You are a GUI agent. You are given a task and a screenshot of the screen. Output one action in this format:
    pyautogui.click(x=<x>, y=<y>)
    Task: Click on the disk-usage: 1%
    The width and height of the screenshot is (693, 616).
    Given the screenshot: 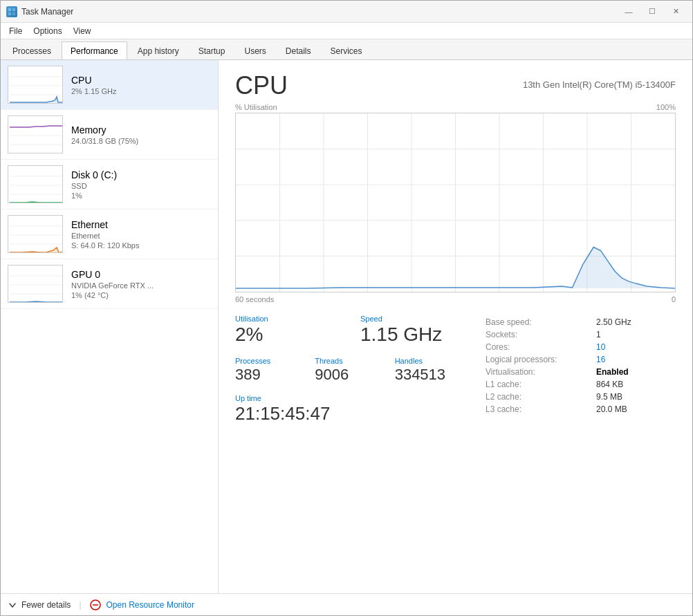 What is the action you would take?
    pyautogui.click(x=141, y=196)
    